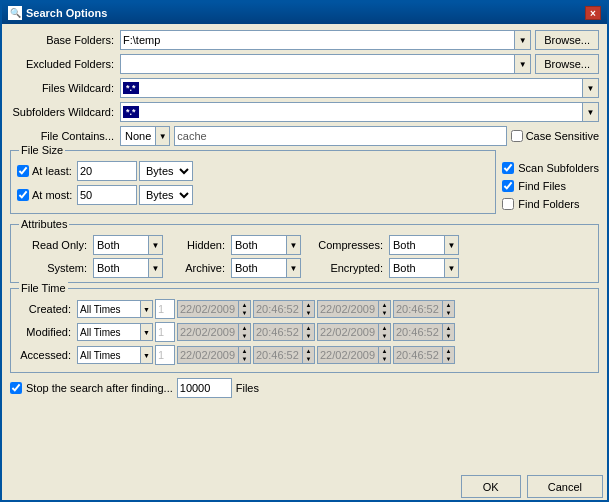 This screenshot has width=609, height=502. I want to click on title-bar: 🔍 Search Options ×, so click(304, 13).